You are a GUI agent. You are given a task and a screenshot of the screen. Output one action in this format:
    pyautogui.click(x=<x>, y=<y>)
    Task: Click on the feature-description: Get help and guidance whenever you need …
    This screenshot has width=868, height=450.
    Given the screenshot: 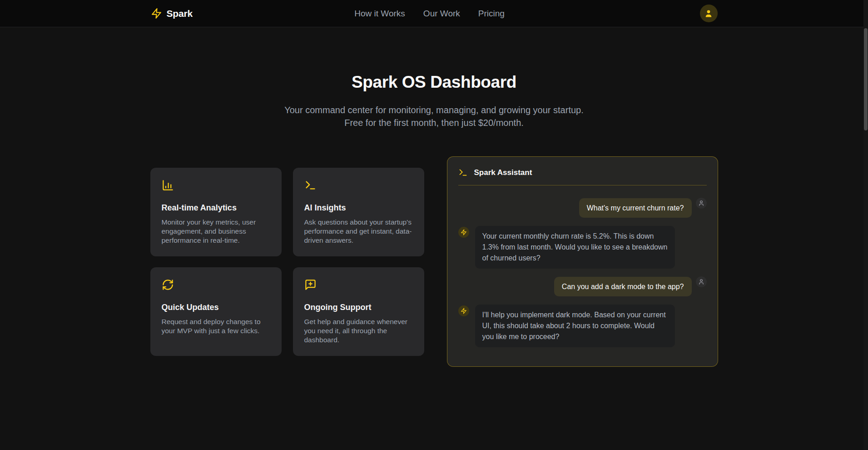 What is the action you would take?
    pyautogui.click(x=359, y=331)
    